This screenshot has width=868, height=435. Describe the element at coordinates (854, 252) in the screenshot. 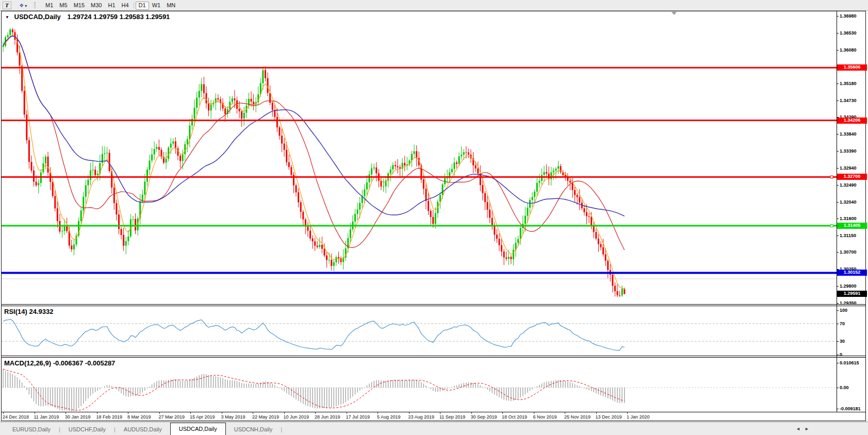

I see `price-tick-label: 1.30700` at that location.